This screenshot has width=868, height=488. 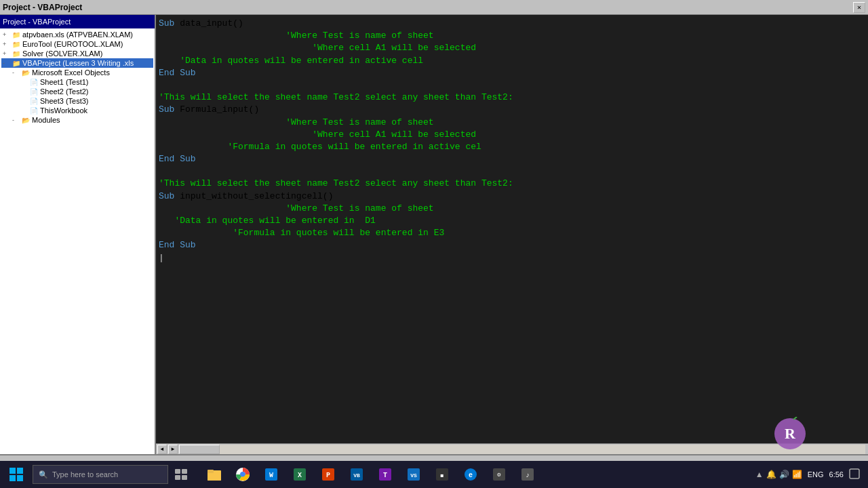 What do you see at coordinates (371, 474) in the screenshot?
I see `taskbar-icons: W X P VB T` at bounding box center [371, 474].